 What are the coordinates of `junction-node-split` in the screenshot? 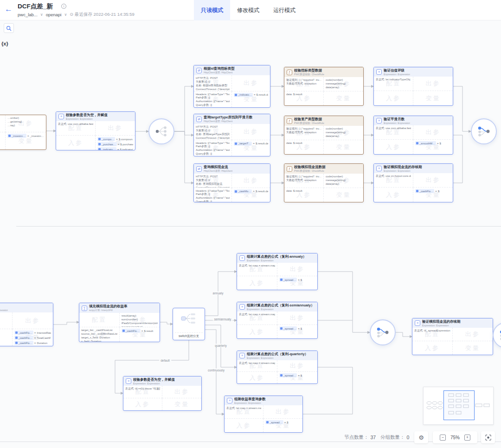 It's located at (161, 131).